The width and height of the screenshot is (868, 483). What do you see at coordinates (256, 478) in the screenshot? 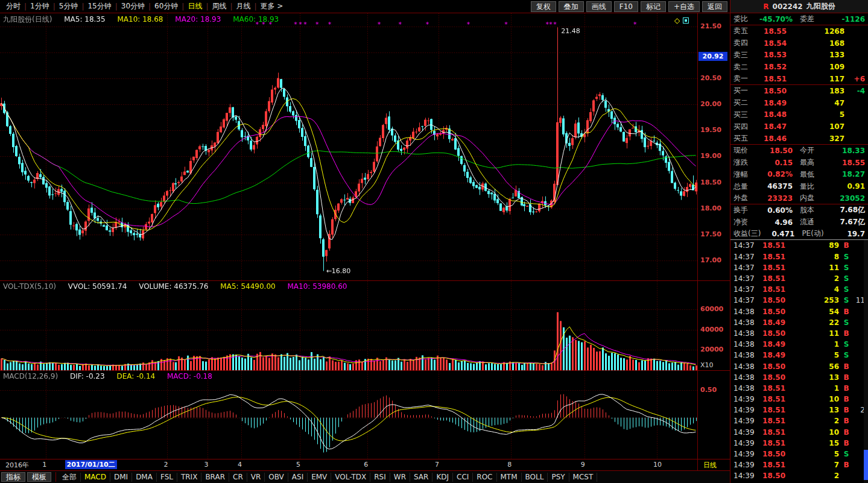
I see `indicator-vr: VR` at bounding box center [256, 478].